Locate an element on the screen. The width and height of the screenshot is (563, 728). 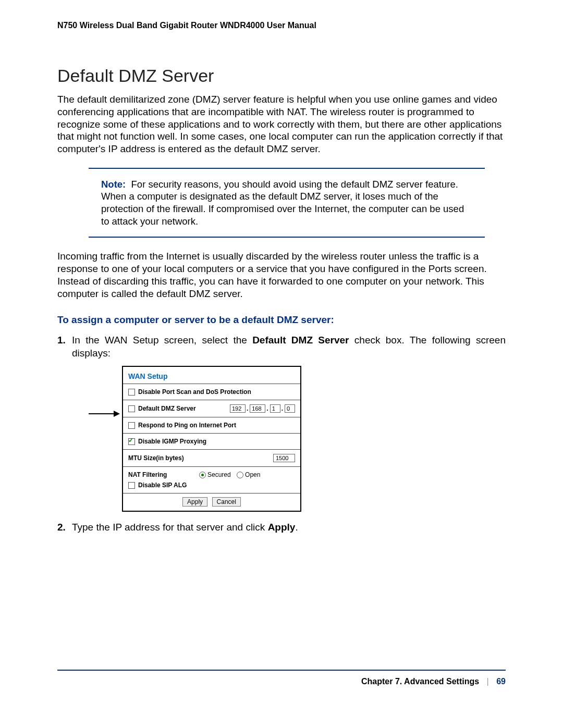
row-disable-port-scan: Disable Port Scan and DoS Protection is located at coordinates (212, 392).